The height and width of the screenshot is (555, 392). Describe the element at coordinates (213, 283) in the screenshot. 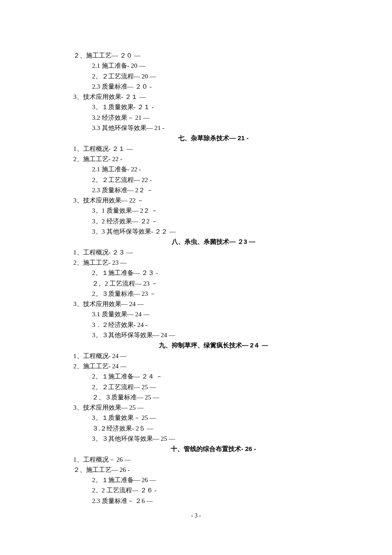

I see `toc-line: ２。2 工艺流程— 23 －` at that location.